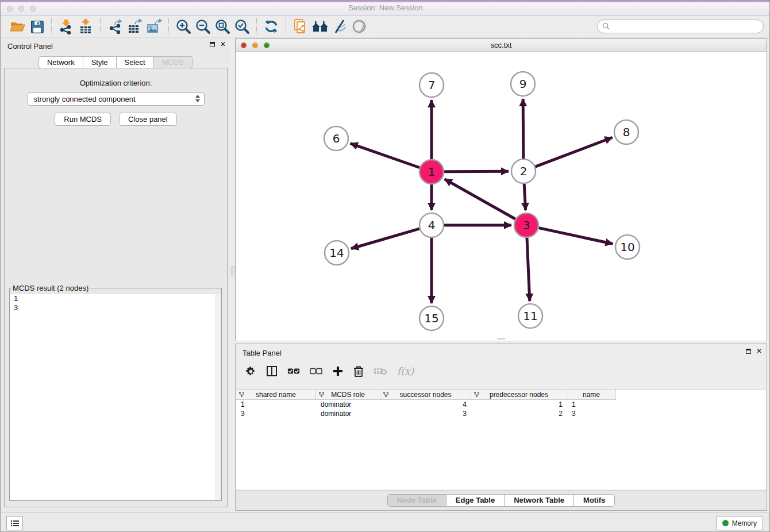 The height and width of the screenshot is (532, 770). Describe the element at coordinates (148, 119) in the screenshot. I see `close-panel-button: Close panel` at that location.